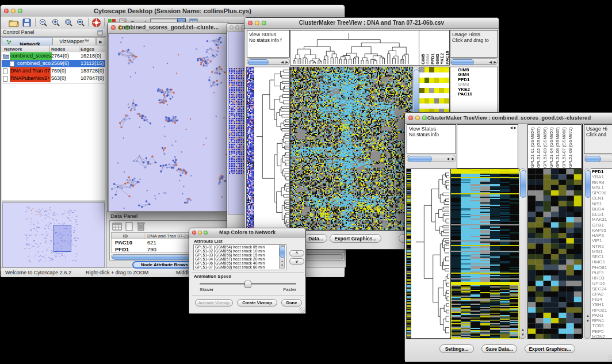 The height and width of the screenshot is (364, 612). Describe the element at coordinates (240, 259) in the screenshot. I see `attribute-item: GPL51-04 (GSM857) heat shock 20 min` at that location.